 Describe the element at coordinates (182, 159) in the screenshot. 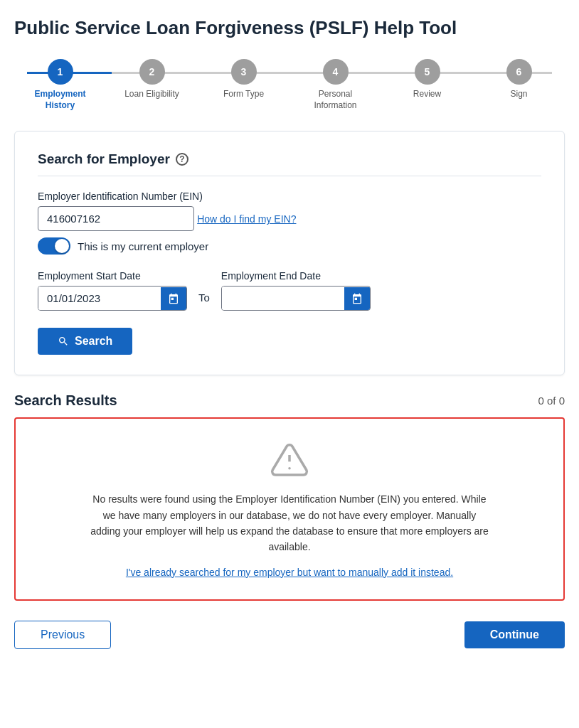

I see `help-icon: ?` at that location.